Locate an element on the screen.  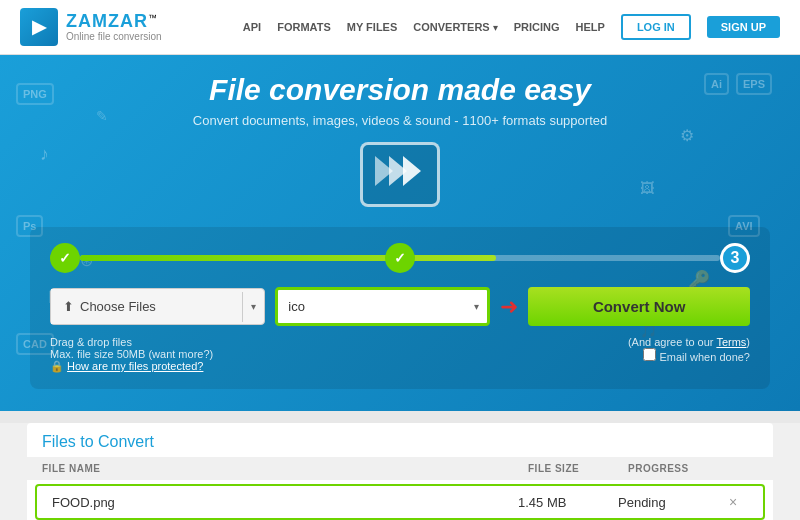
login-button: LOG IN is located at coordinates (656, 27).